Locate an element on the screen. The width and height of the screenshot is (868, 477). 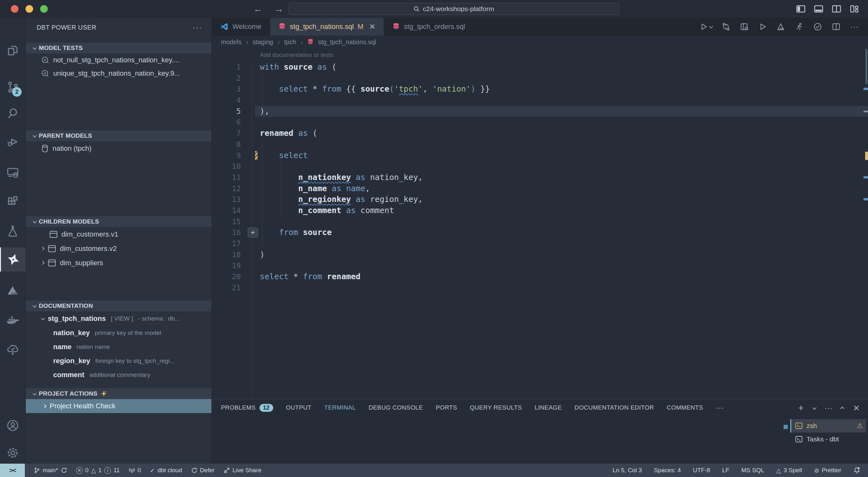
section-project-actions: PROJECT ACTIONS is located at coordinates (119, 394).